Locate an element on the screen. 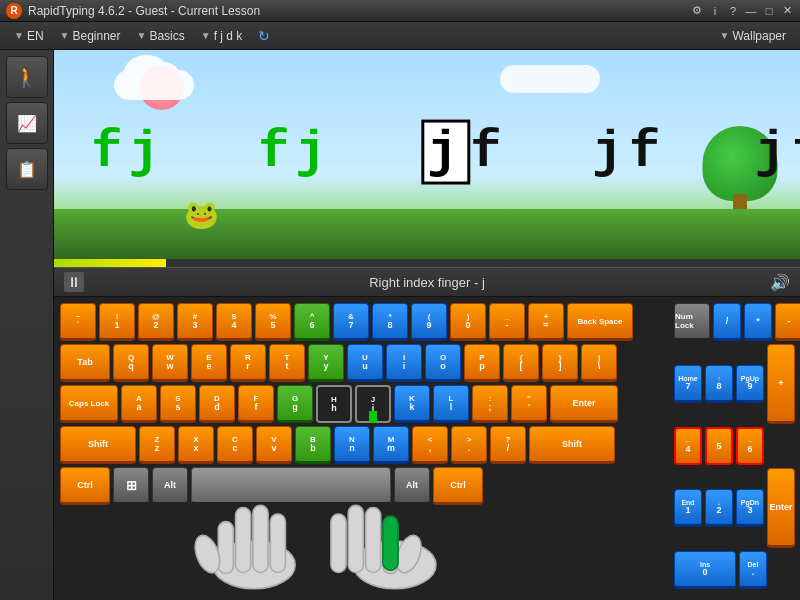  sidebar-item-stats: 📈 is located at coordinates (27, 123).